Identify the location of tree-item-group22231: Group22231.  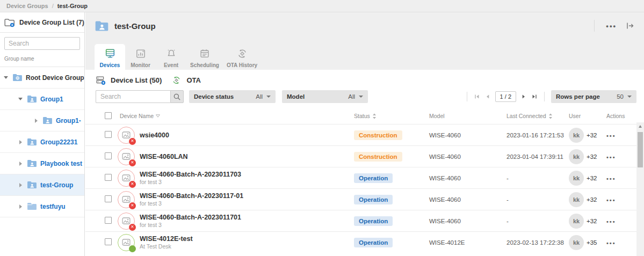
(42, 142).